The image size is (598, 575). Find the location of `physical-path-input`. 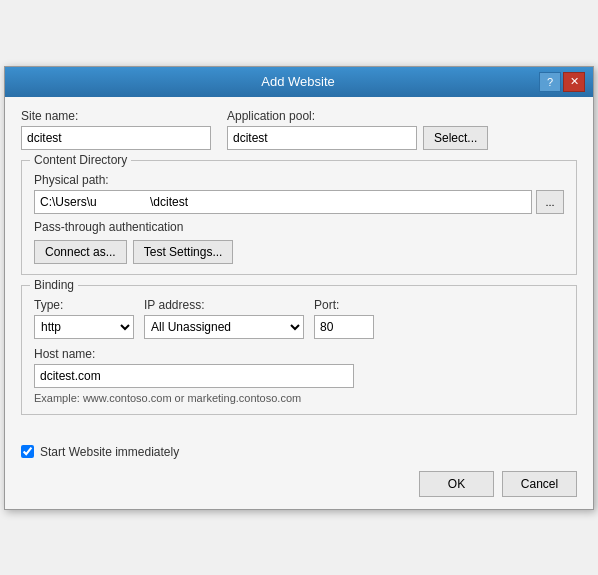

physical-path-input is located at coordinates (283, 202).